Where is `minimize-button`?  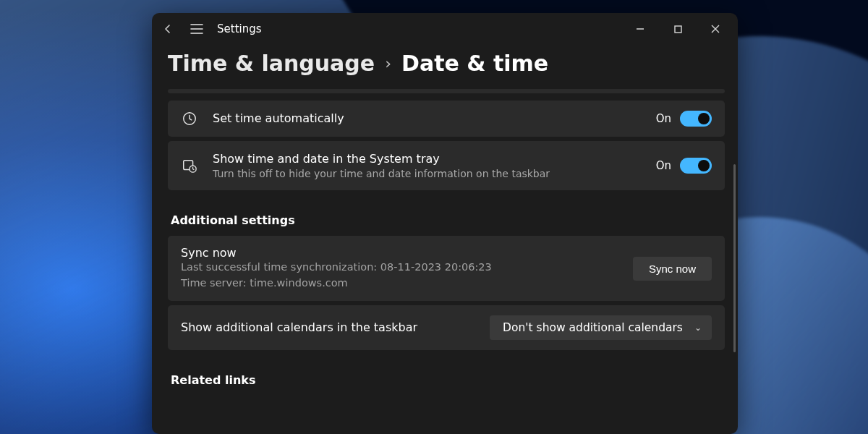 minimize-button is located at coordinates (640, 29).